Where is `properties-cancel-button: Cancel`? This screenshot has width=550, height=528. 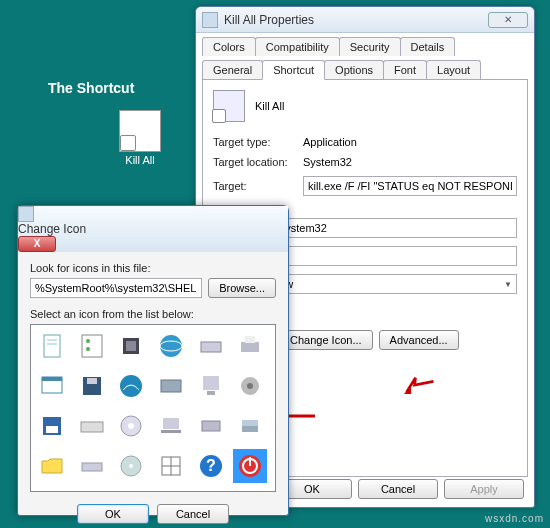 properties-cancel-button: Cancel is located at coordinates (398, 489).